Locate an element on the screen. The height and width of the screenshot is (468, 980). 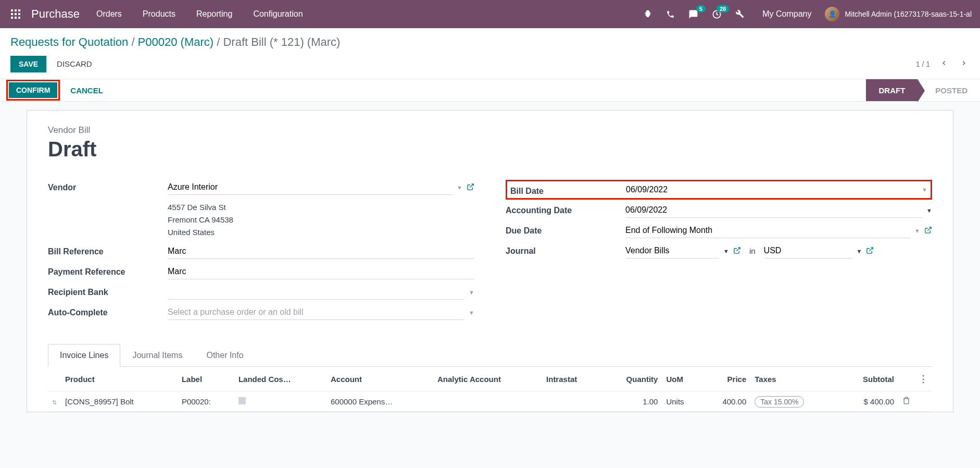
tab-journal-items: Journal Items is located at coordinates (157, 355).